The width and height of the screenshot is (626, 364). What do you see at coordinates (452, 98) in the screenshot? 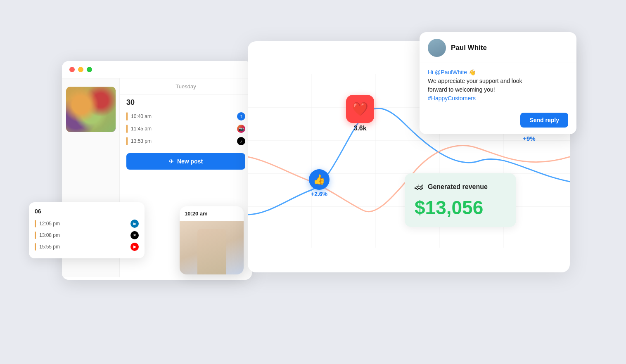
I see `reply-hashtag: #HappyCustomers` at bounding box center [452, 98].